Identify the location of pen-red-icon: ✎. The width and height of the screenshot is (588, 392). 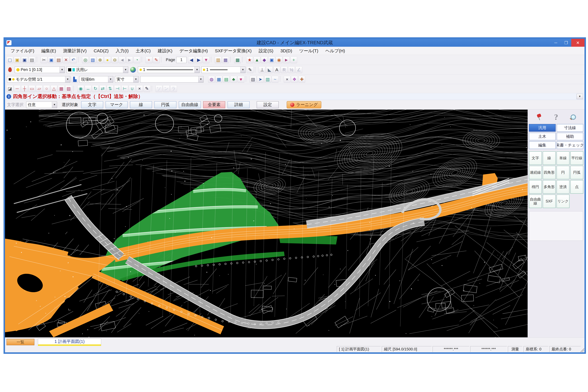
(156, 60).